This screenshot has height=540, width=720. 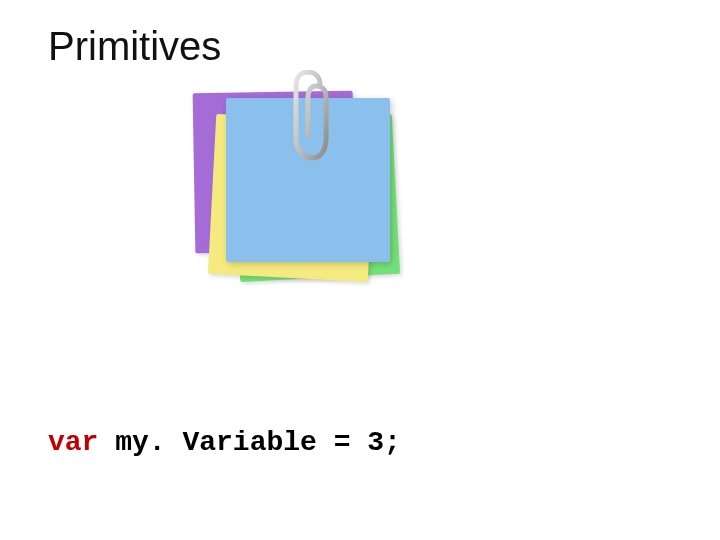 What do you see at coordinates (134, 46) in the screenshot?
I see `page-title: Primitives` at bounding box center [134, 46].